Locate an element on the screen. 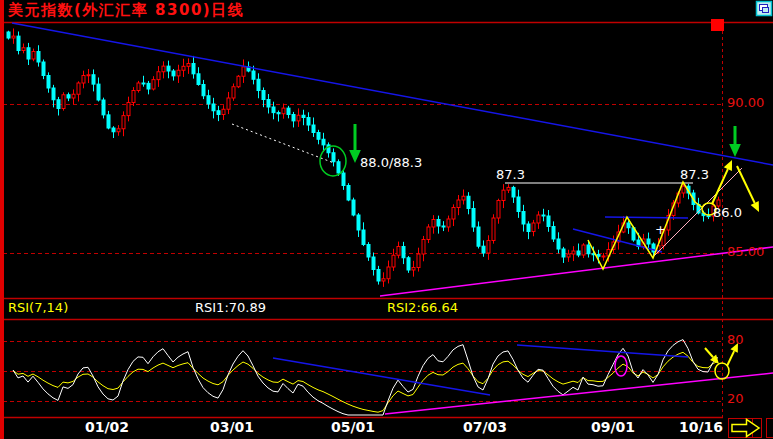  scroll-right-button is located at coordinates (746, 428).